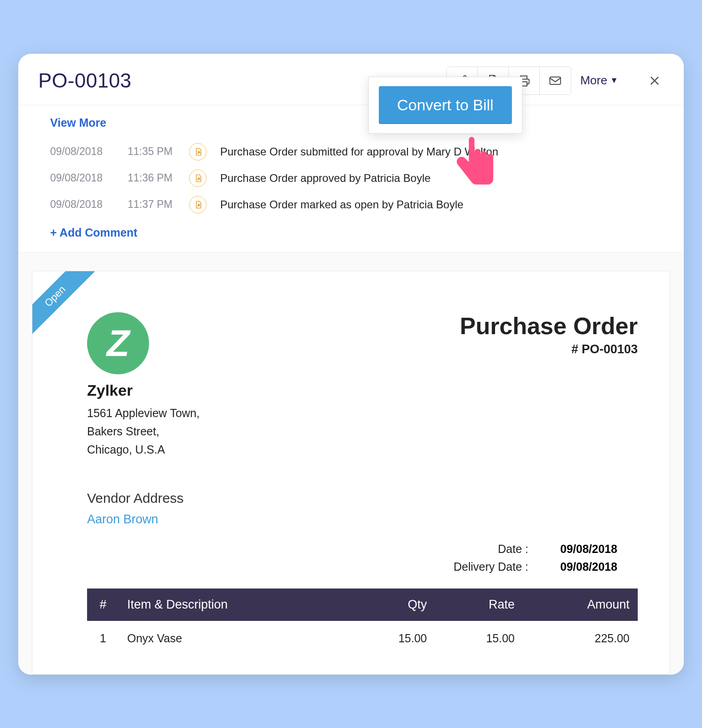  I want to click on company-logo: Z, so click(118, 343).